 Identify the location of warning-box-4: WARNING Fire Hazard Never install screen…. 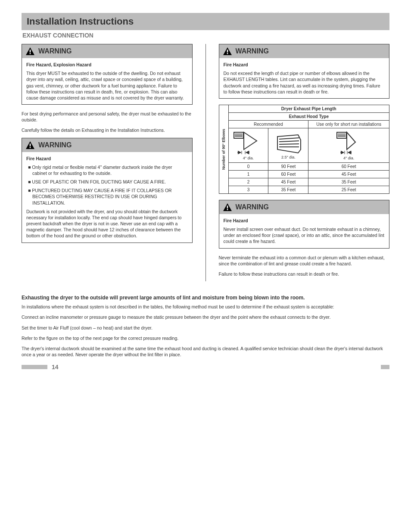
(304, 224).